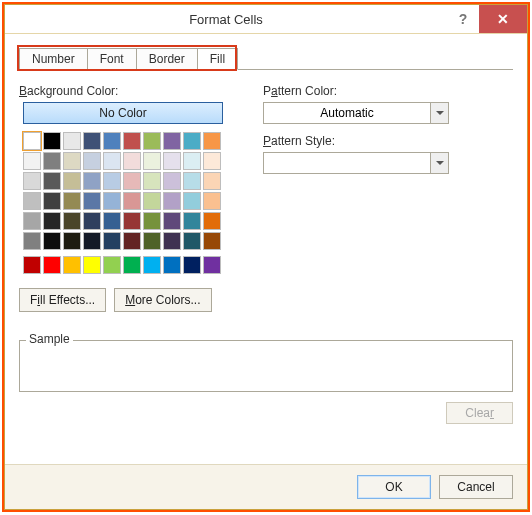 This screenshot has width=532, height=515. Describe the element at coordinates (123, 265) in the screenshot. I see `color-palette-standard` at that location.